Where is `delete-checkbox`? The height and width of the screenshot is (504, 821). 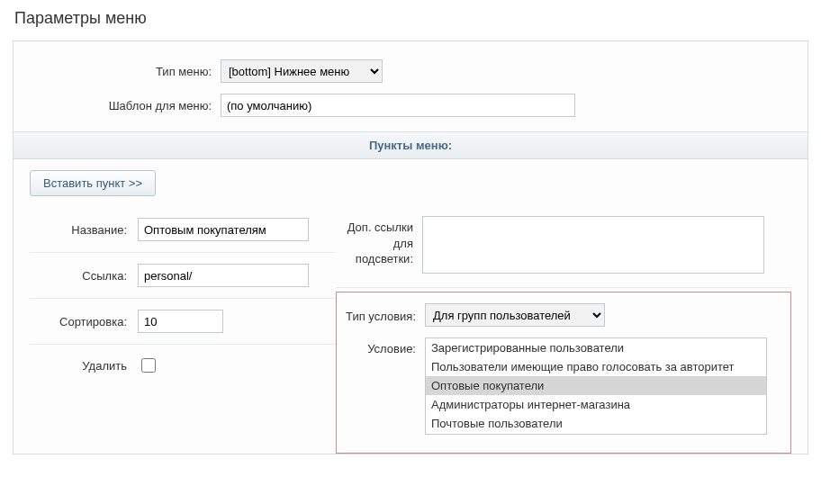 delete-checkbox is located at coordinates (149, 365).